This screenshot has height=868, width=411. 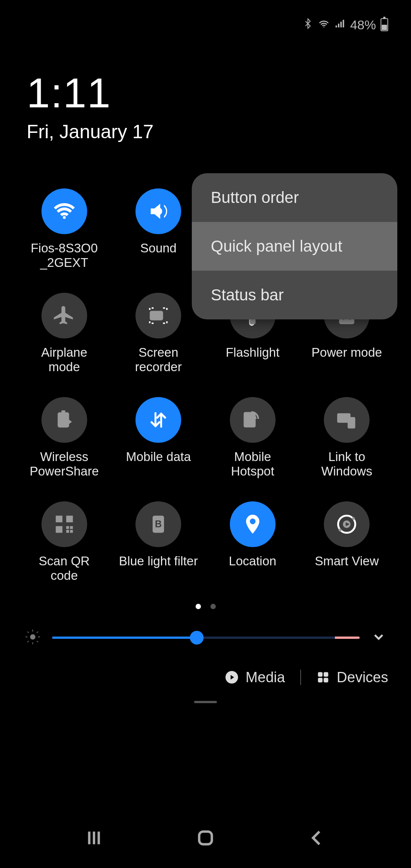 What do you see at coordinates (340, 25) in the screenshot?
I see `signal-icon` at bounding box center [340, 25].